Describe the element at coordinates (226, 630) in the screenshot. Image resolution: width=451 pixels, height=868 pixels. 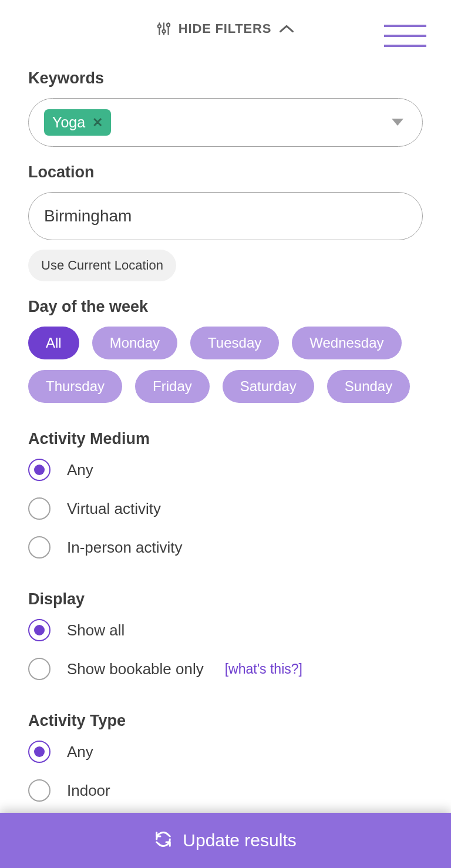
I see `display-option: Show all` at that location.